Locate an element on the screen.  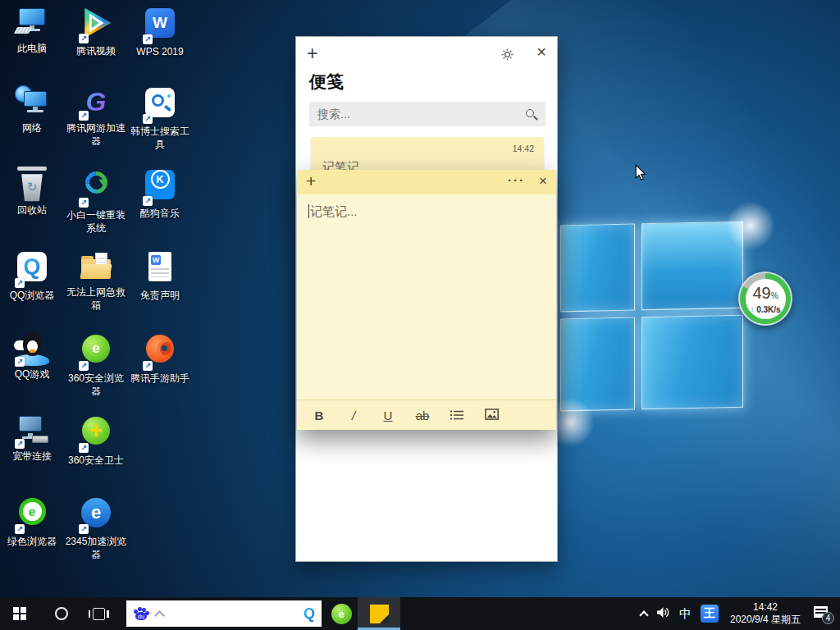
desktop-icon-tencent-video: ↗腾讯视频 is located at coordinates (96, 31).